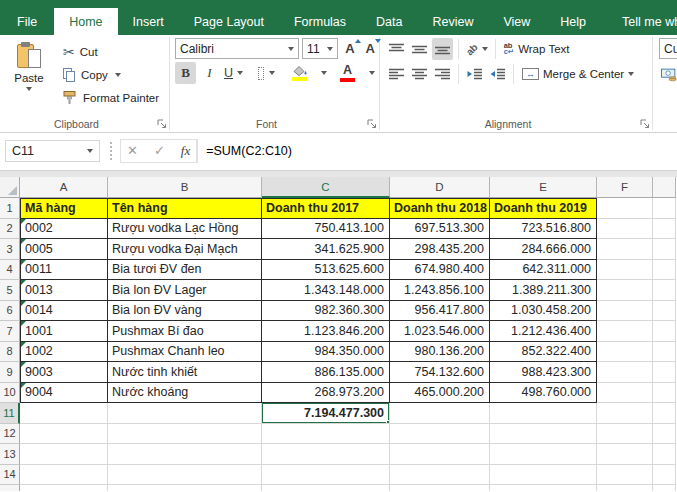 This screenshot has height=492, width=677. Describe the element at coordinates (420, 49) in the screenshot. I see `middle-align-button` at that location.